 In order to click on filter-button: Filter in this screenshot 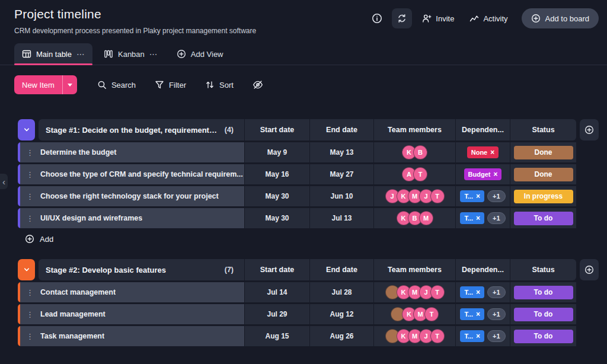, I will do `click(171, 85)`.